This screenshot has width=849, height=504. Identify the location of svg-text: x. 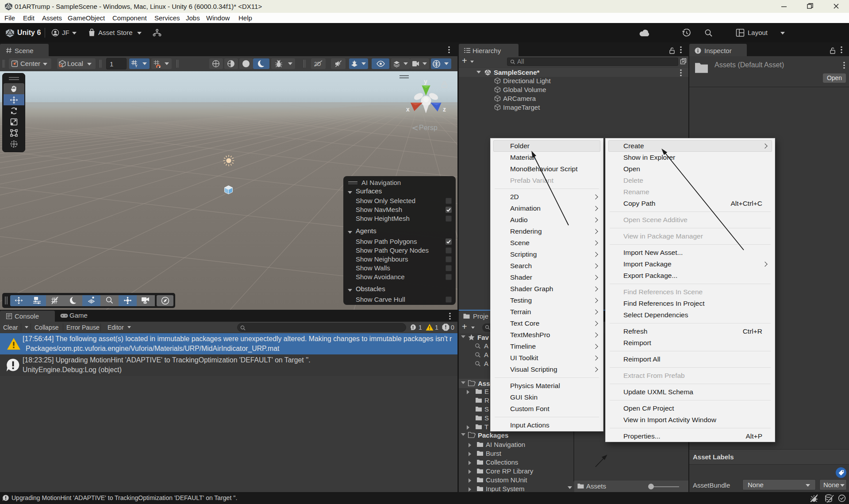
(408, 109).